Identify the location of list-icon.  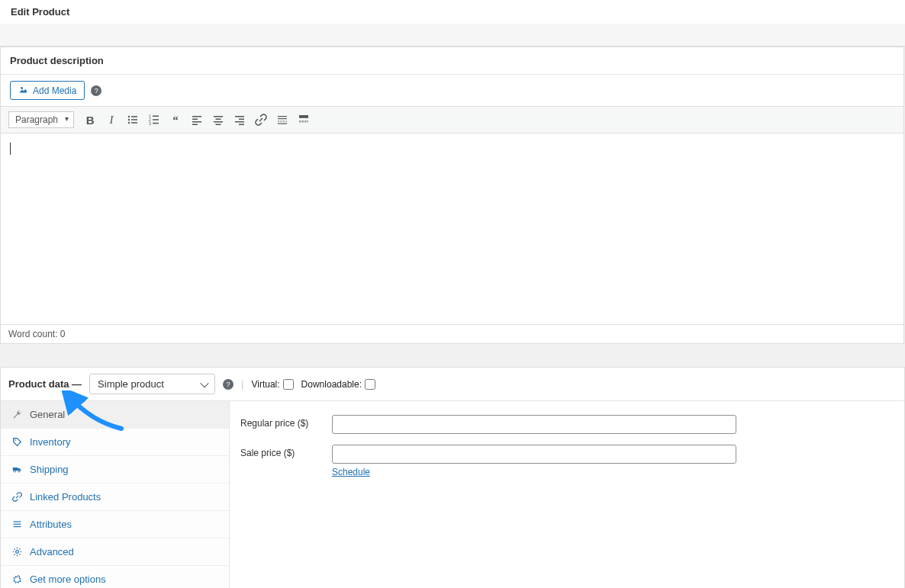
(17, 525).